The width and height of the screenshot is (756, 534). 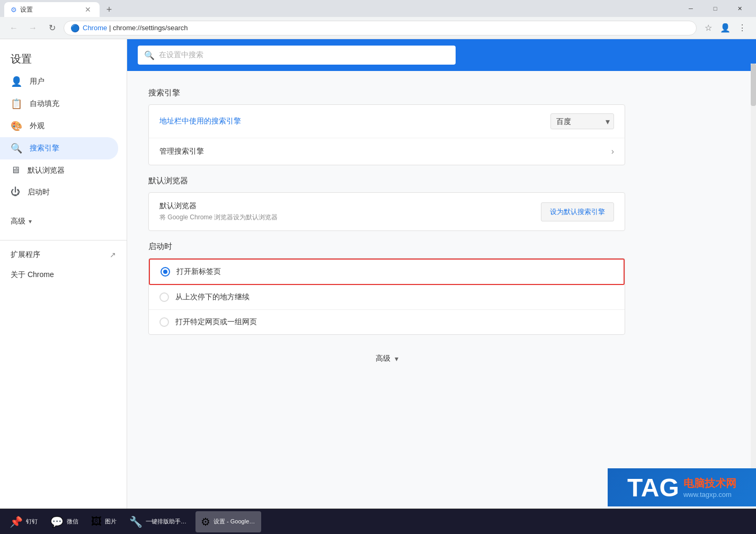 What do you see at coordinates (742, 28) in the screenshot?
I see `menu-button: ⋮` at bounding box center [742, 28].